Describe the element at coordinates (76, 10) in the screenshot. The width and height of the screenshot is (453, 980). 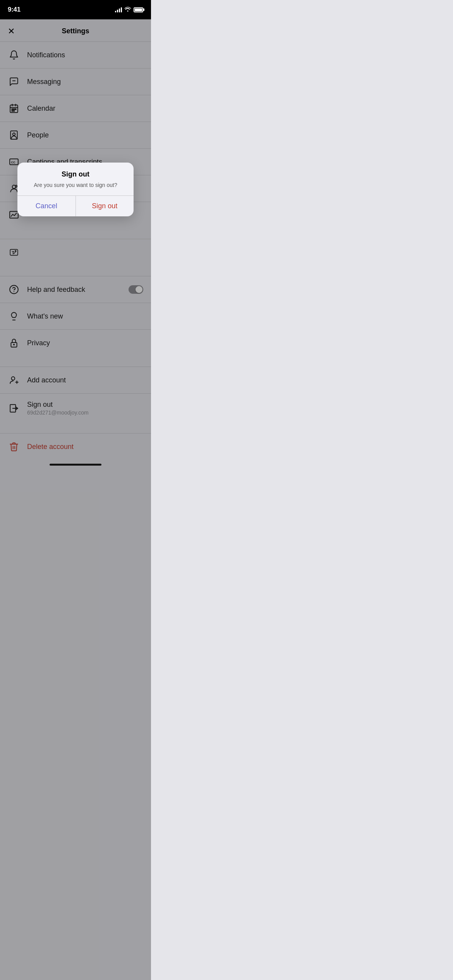
I see `status-bar: 9:41` at that location.